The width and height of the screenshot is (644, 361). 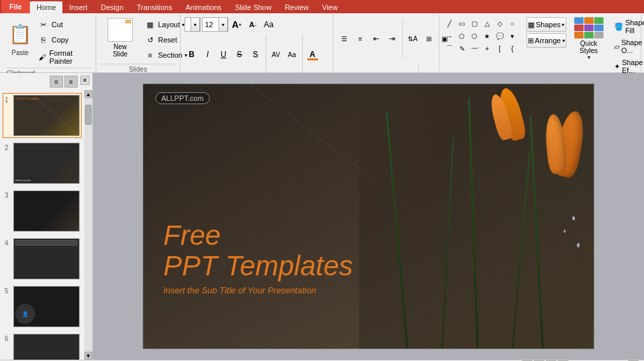 I want to click on slide-logo: ALLPPT.com, so click(x=183, y=98).